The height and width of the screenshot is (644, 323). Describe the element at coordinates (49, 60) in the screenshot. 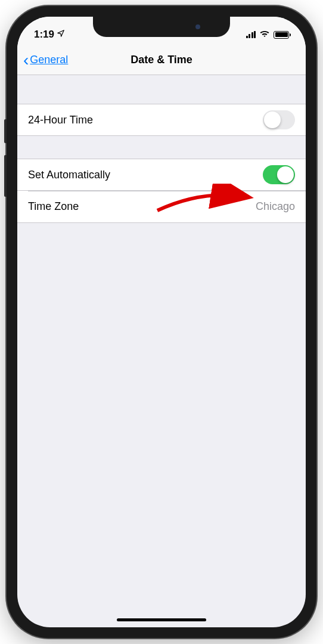

I see `back-button-label: General` at that location.